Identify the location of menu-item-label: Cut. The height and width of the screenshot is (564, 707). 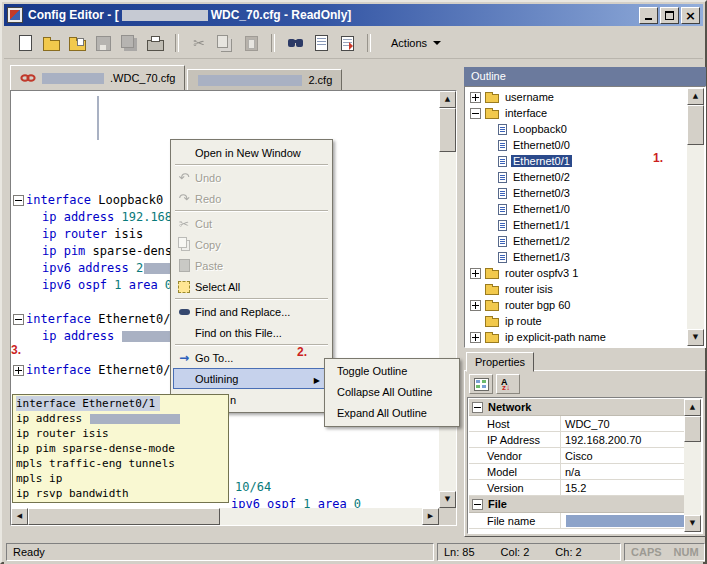
(204, 224).